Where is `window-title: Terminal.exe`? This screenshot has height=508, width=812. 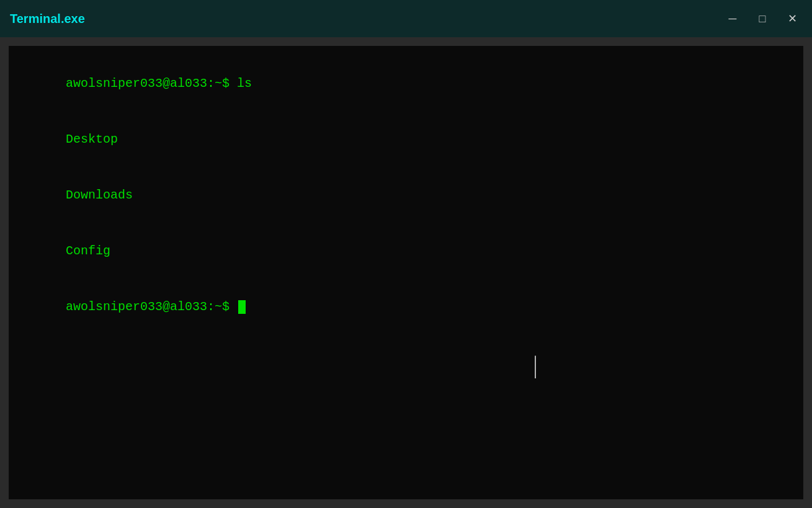 window-title: Terminal.exe is located at coordinates (47, 19).